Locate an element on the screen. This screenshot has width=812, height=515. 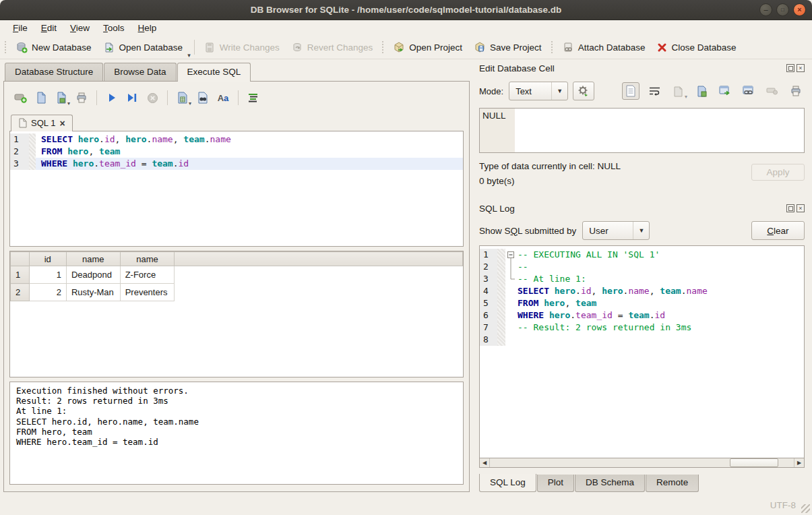
menu-edit: Edit is located at coordinates (49, 28).